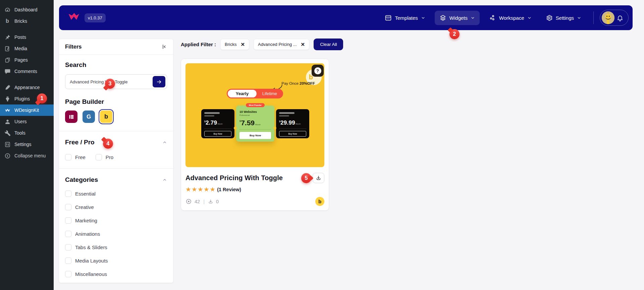 This screenshot has height=290, width=644. Describe the element at coordinates (492, 18) in the screenshot. I see `workspace-dots-icon` at that location.